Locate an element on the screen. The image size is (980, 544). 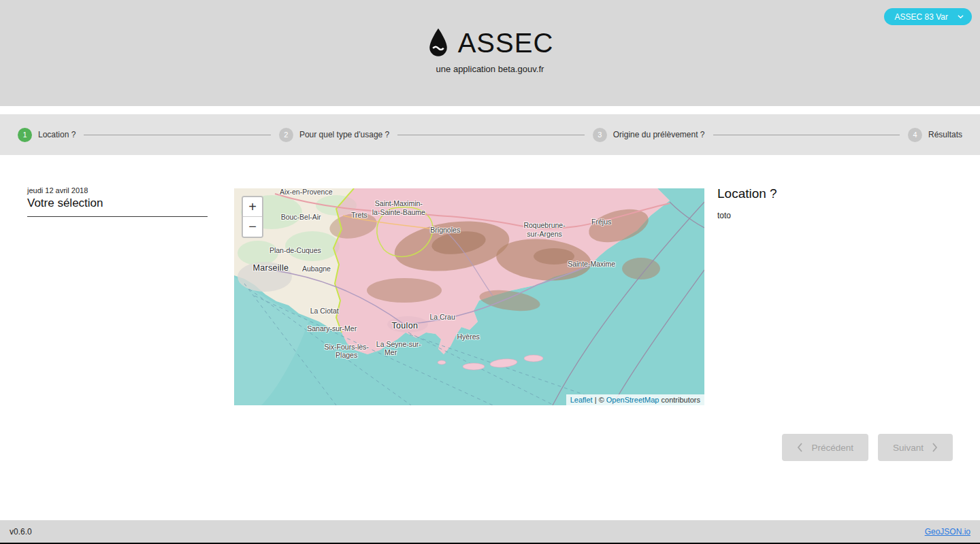
next-button: Suivant is located at coordinates (915, 447).